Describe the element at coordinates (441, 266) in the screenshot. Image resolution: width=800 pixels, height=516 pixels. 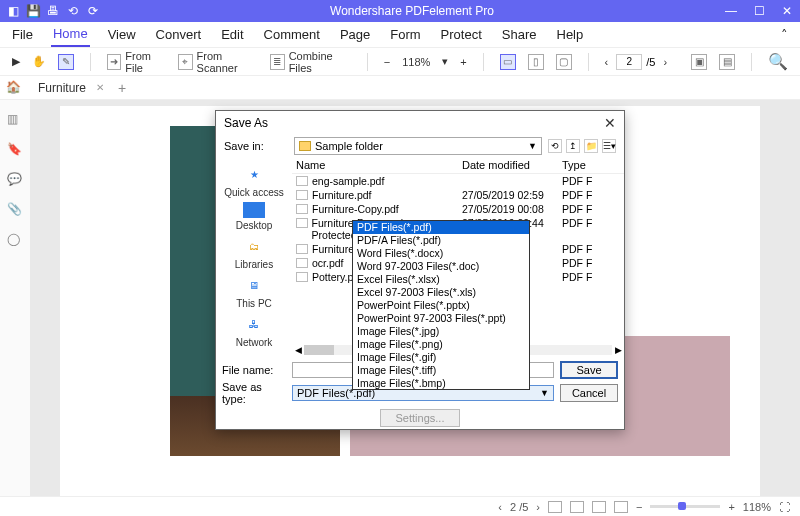
I see `type-option: Word 97-2003 Files(*.doc)` at that location.